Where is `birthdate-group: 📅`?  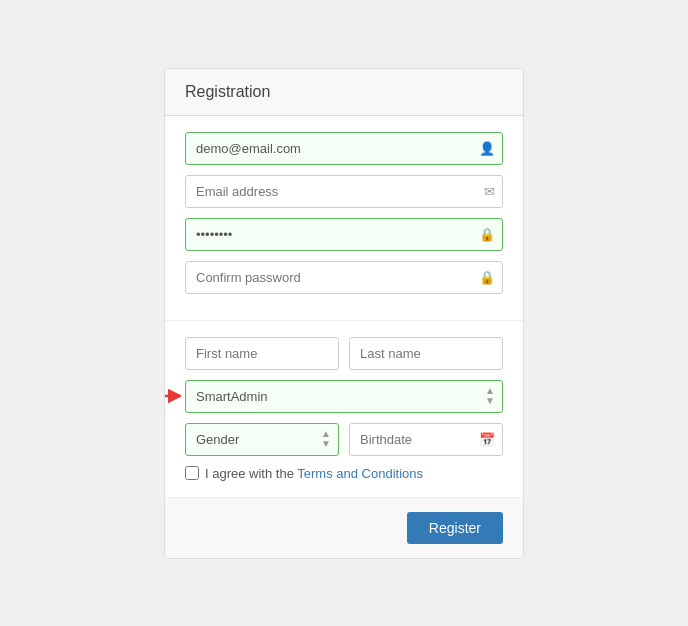
birthdate-group: 📅 is located at coordinates (426, 440).